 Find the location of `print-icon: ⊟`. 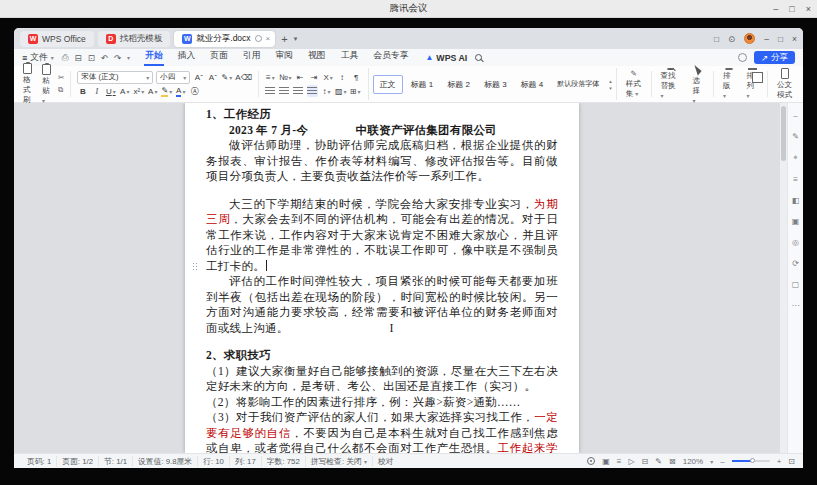

print-icon: ⊟ is located at coordinates (78, 58).